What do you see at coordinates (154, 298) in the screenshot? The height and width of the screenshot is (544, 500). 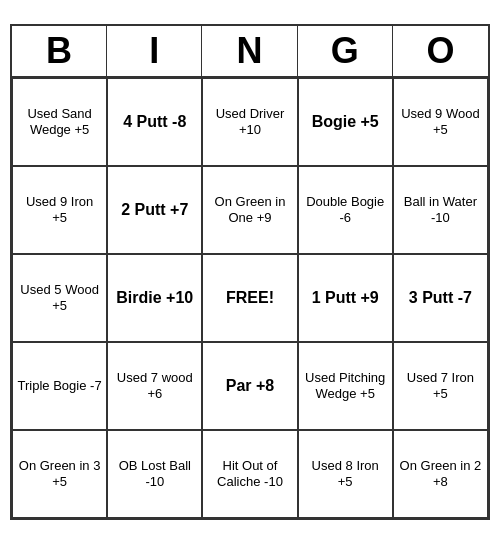 I see `bingo-cell-11: Birdie +10` at bounding box center [154, 298].